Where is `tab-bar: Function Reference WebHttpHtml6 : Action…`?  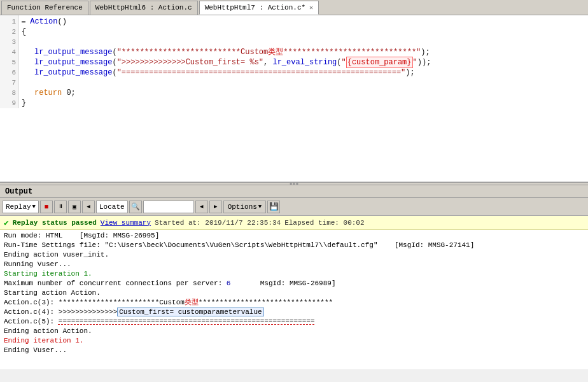
tab-bar: Function Reference WebHttpHtml6 : Action… is located at coordinates (294, 8).